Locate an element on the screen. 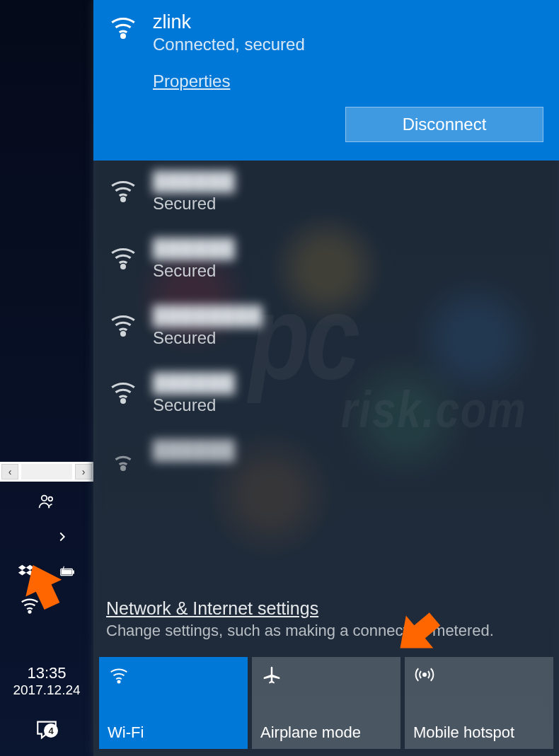 The image size is (559, 756). scroll-left-button: ‹ is located at coordinates (10, 472).